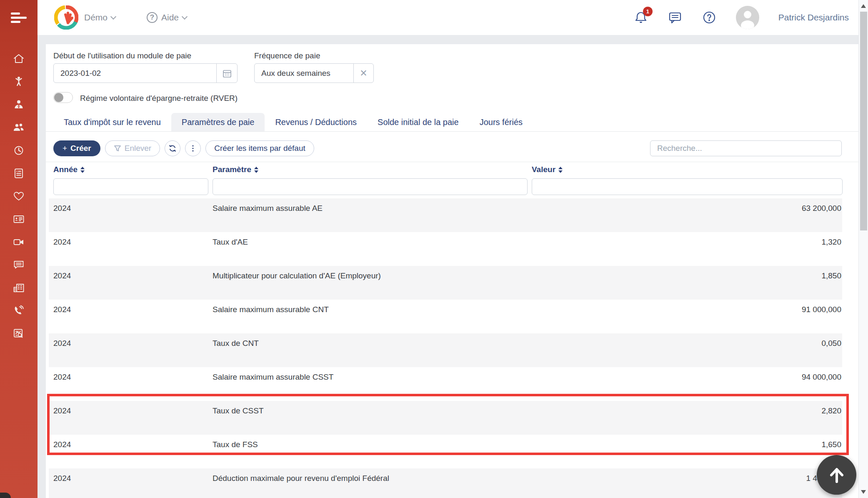 The width and height of the screenshot is (868, 498). What do you see at coordinates (831, 276) in the screenshot?
I see `cell-valeur: 1,850` at bounding box center [831, 276].